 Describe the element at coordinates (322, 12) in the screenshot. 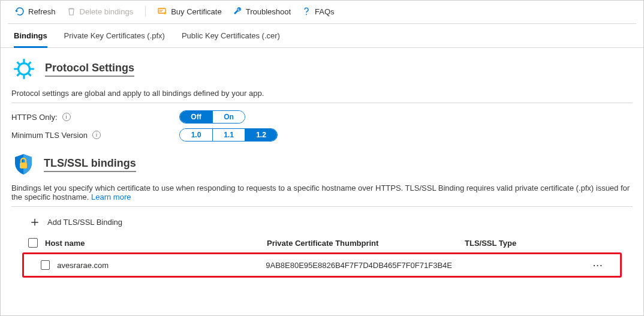

I see `top-toolbar: Refresh Delete bindings Buy Certificate …` at that location.